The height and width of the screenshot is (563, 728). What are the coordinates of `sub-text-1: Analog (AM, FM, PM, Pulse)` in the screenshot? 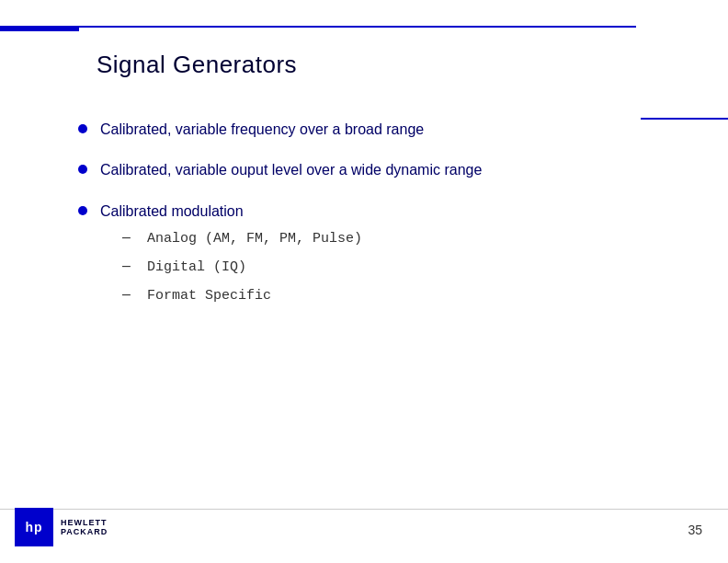 It's located at (255, 239).